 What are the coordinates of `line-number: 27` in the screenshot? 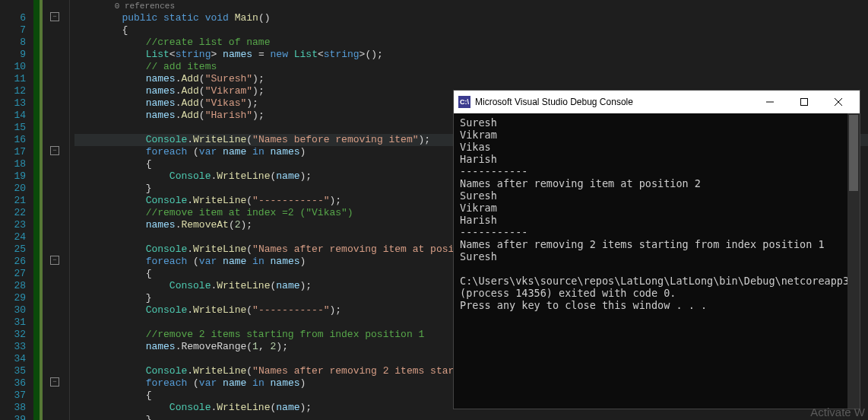 It's located at (13, 274).